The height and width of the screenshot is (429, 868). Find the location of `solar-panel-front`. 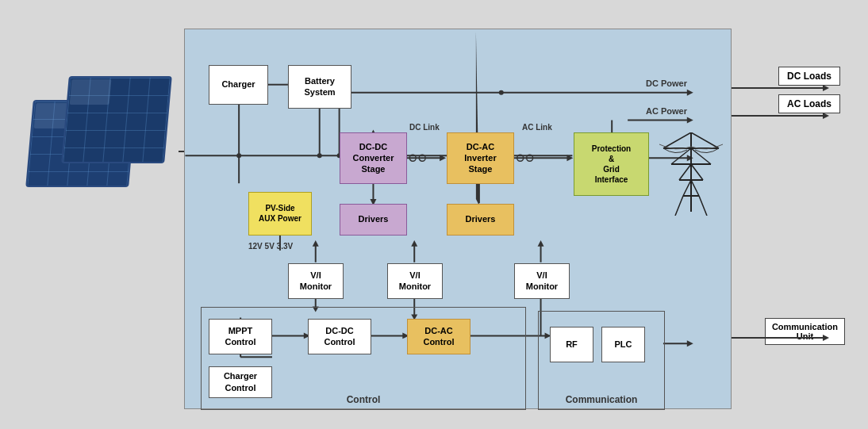

solar-panel-front is located at coordinates (117, 120).